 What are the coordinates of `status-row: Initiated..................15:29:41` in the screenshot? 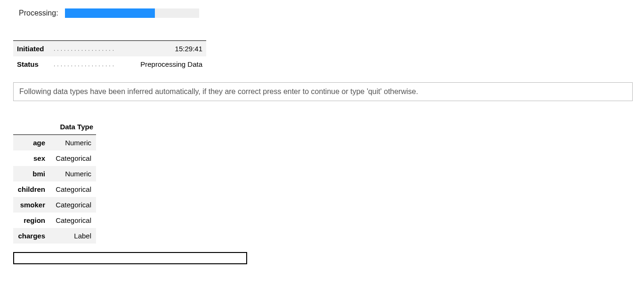 It's located at (110, 49).